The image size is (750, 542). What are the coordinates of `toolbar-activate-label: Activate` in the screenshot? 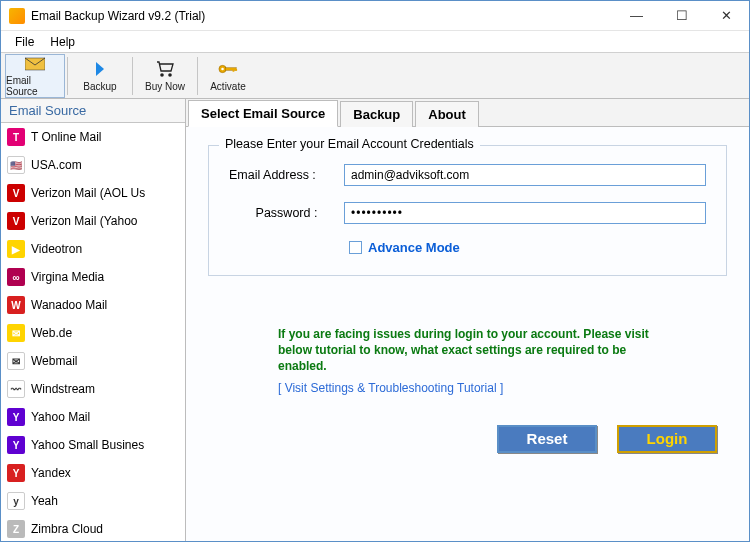 It's located at (228, 86).